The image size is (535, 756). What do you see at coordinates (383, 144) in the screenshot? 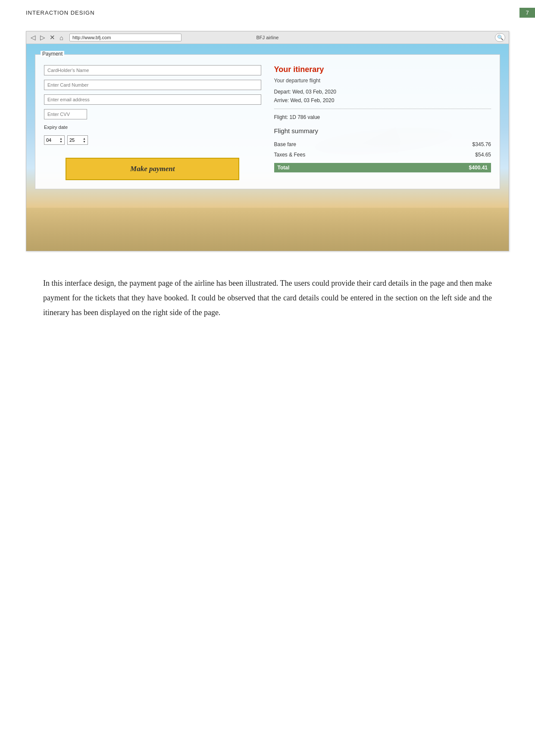
I see `base-fare-row: Base fare $345.76` at bounding box center [383, 144].